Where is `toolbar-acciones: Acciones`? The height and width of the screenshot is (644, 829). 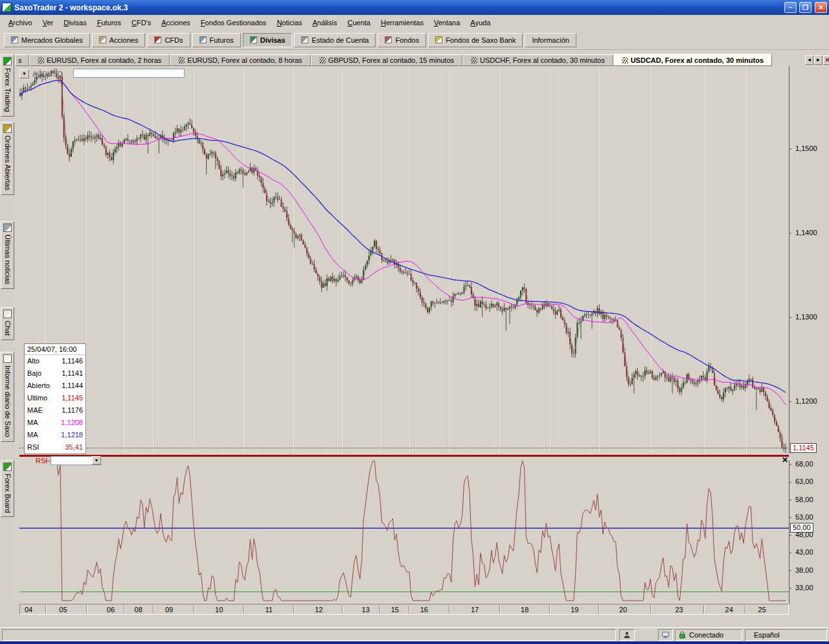
toolbar-acciones: Acciones is located at coordinates (119, 40).